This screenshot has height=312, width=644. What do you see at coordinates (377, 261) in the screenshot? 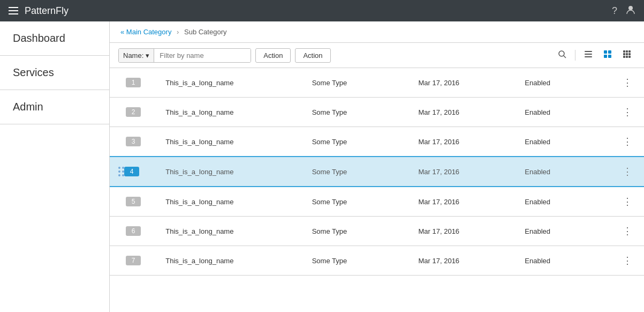
I see `table-row: 7 This_is_a_long_name Some Type Mar 17, …` at bounding box center [377, 261].